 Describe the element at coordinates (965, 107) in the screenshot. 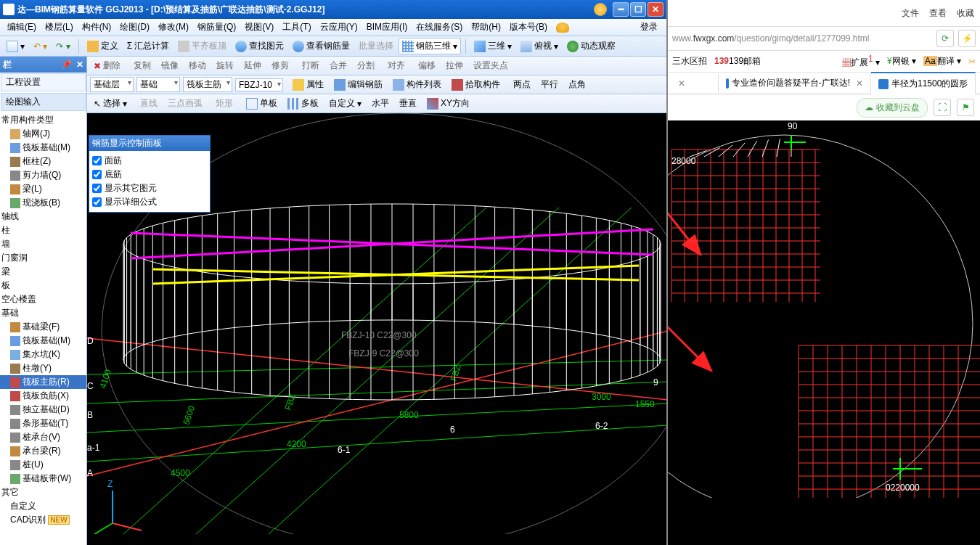

I see `flag-button: ⚑` at that location.